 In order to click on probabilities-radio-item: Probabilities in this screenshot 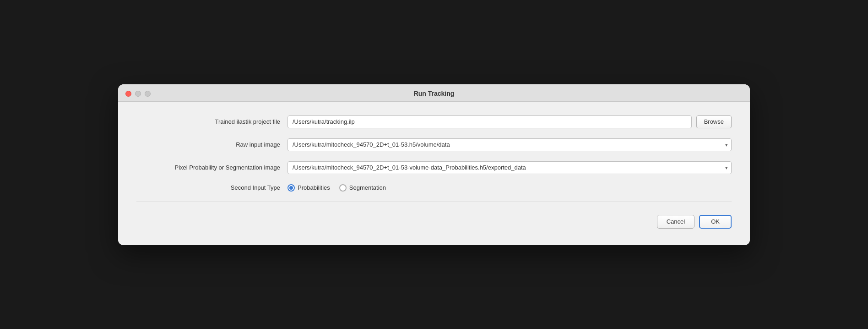, I will do `click(309, 188)`.